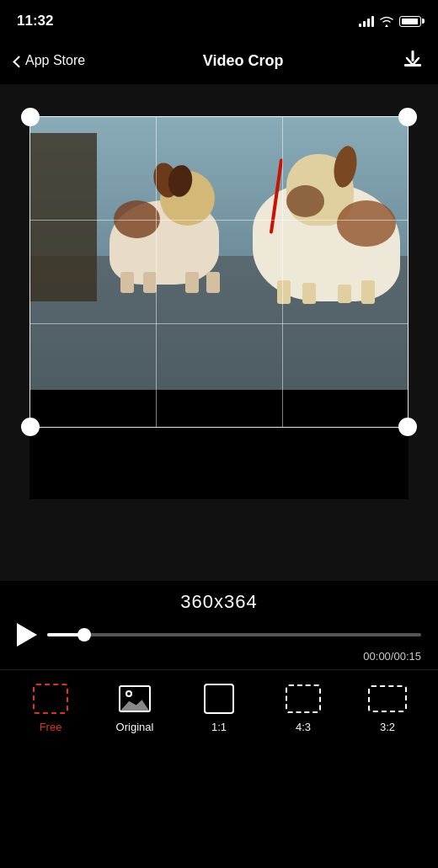 Image resolution: width=438 pixels, height=868 pixels. What do you see at coordinates (303, 699) in the screenshot?
I see `four-three-icon-container` at bounding box center [303, 699].